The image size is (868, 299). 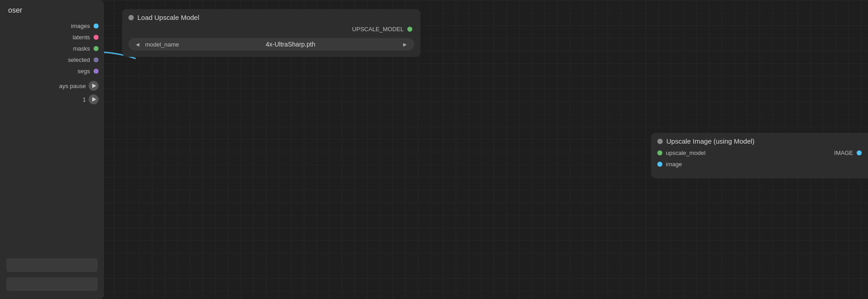 What do you see at coordinates (96, 60) in the screenshot?
I see `port-dot-selected` at bounding box center [96, 60].